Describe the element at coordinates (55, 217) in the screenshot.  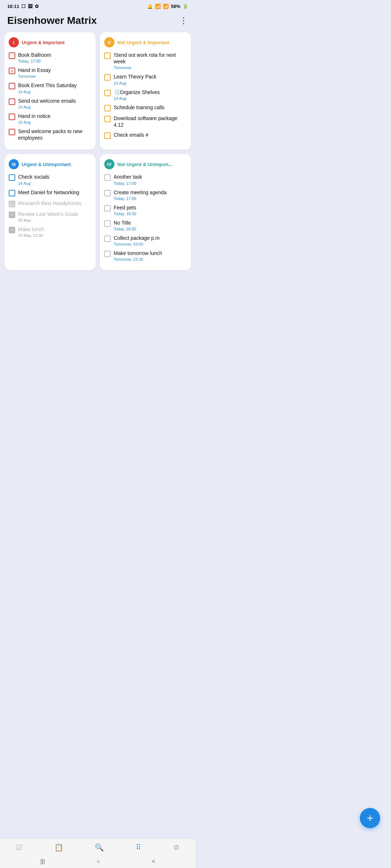
I see `task-content: Review Last Week's Goals26 May` at that location.